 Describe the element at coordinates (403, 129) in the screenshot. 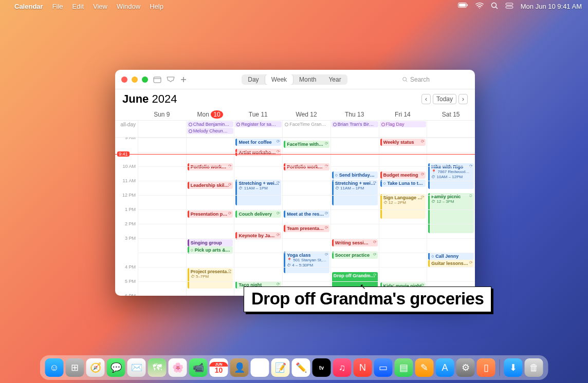

I see `allday-fri: Flag Day` at that location.